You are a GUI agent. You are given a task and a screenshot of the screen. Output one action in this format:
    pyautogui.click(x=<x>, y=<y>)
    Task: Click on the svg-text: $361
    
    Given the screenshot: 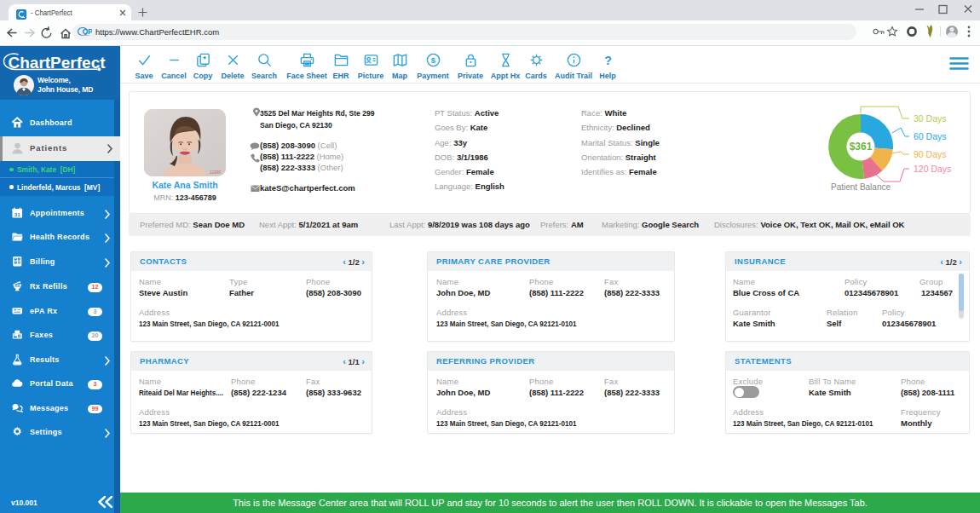 What is the action you would take?
    pyautogui.click(x=861, y=147)
    